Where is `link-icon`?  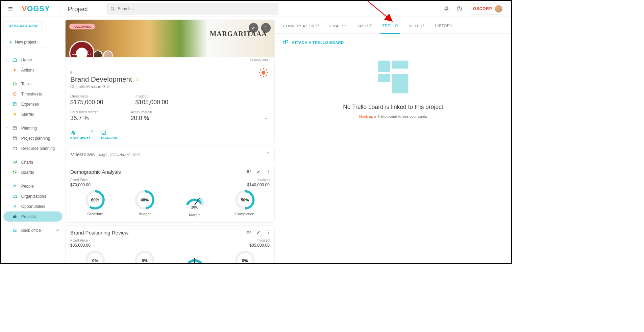 link-icon is located at coordinates (285, 43).